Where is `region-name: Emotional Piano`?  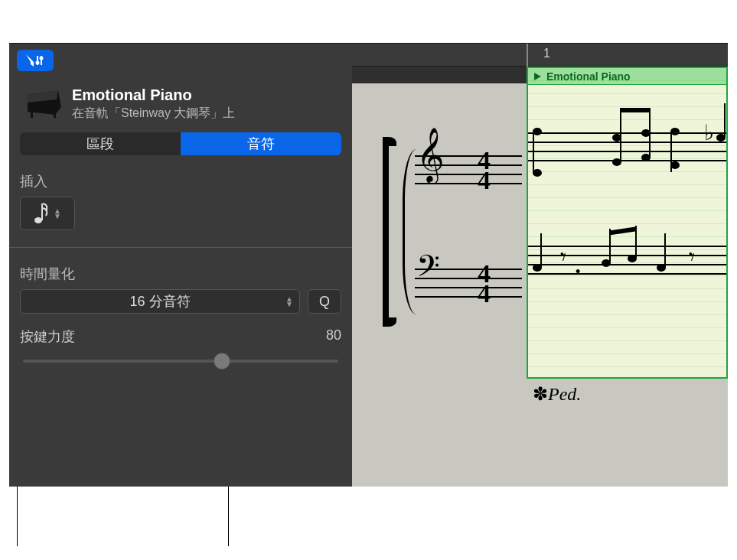 region-name: Emotional Piano is located at coordinates (589, 77).